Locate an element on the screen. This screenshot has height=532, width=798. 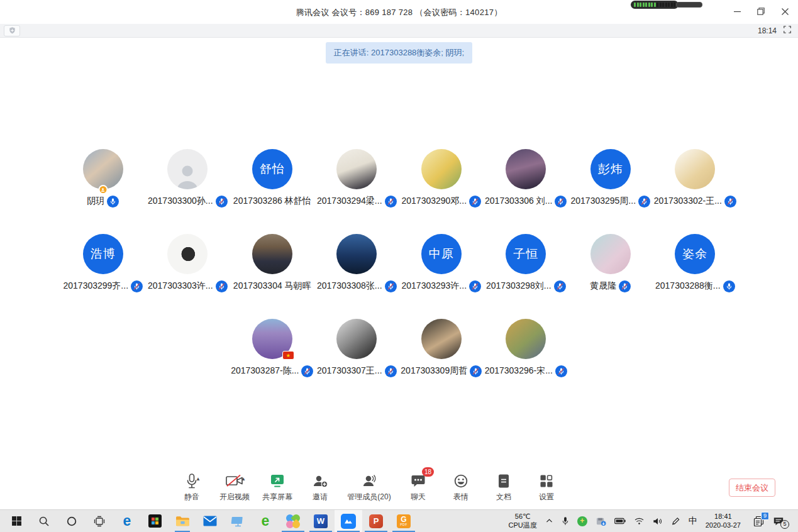
participant-row-1: 阴玥 2017303300孙... 舒怡 2017303286 林舒怡 2017… is located at coordinates (399, 179).